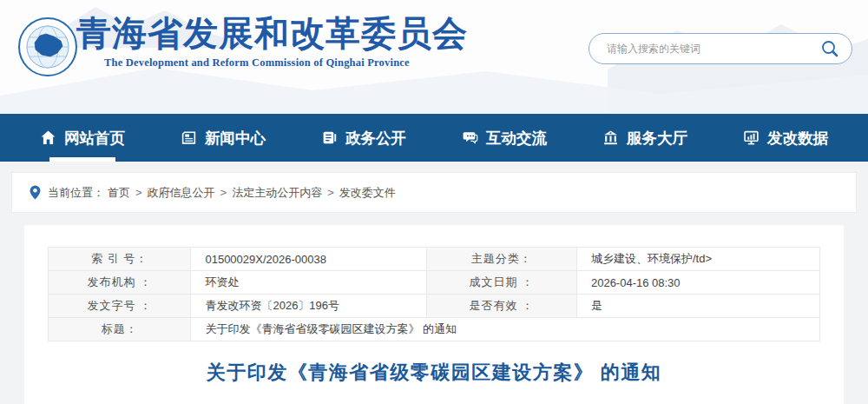 The width and height of the screenshot is (868, 404). I want to click on index-number-value: 01500029X/2026-00038, so click(309, 259).